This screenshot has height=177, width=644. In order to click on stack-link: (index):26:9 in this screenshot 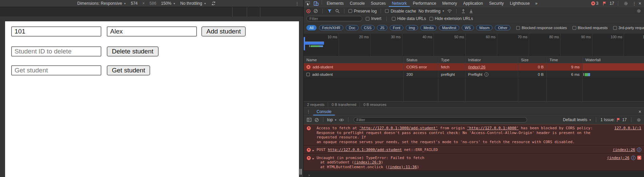, I will do `click(367, 162)`.